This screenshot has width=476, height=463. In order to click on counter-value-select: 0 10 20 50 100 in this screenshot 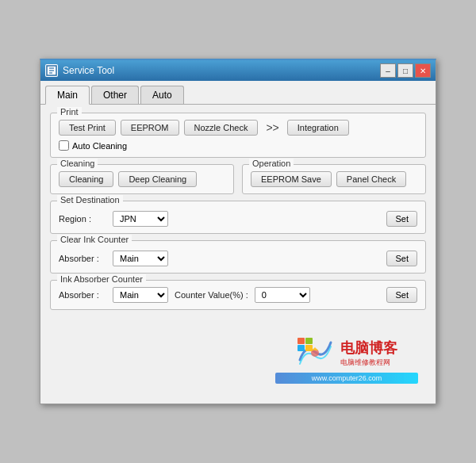, I will do `click(282, 295)`.